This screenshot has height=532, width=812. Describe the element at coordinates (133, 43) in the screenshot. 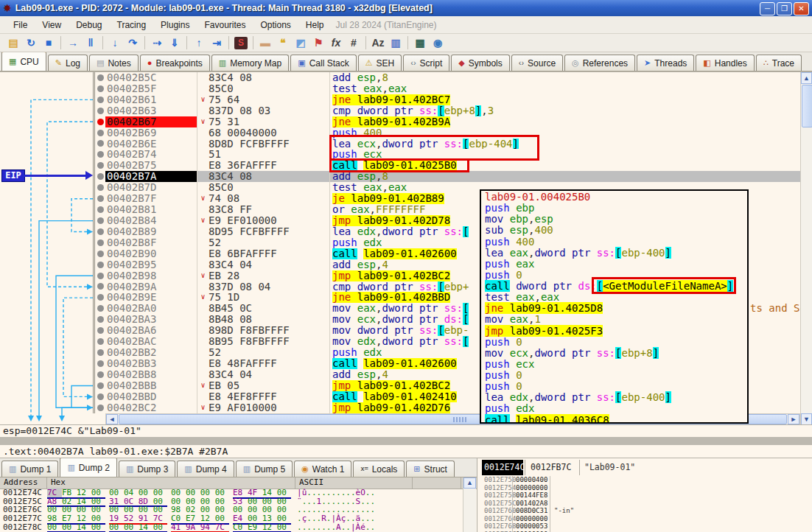

I see `step-over-icon: ↷` at that location.